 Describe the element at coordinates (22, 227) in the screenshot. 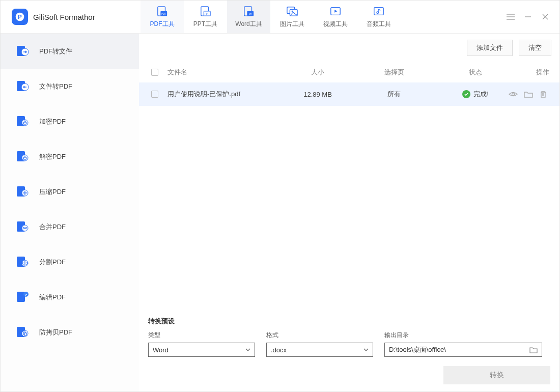

I see `merge-pdf-icon` at that location.